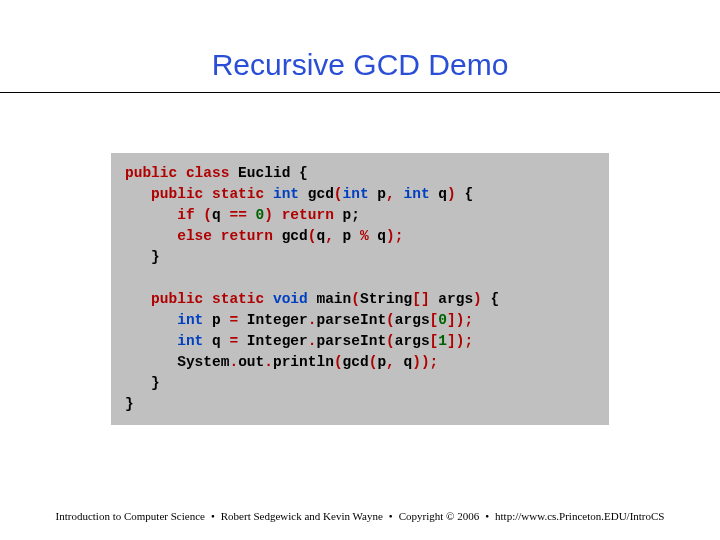 The width and height of the screenshot is (720, 540). What do you see at coordinates (439, 516) in the screenshot?
I see `footer-copyright: Copyright © 2006` at bounding box center [439, 516].